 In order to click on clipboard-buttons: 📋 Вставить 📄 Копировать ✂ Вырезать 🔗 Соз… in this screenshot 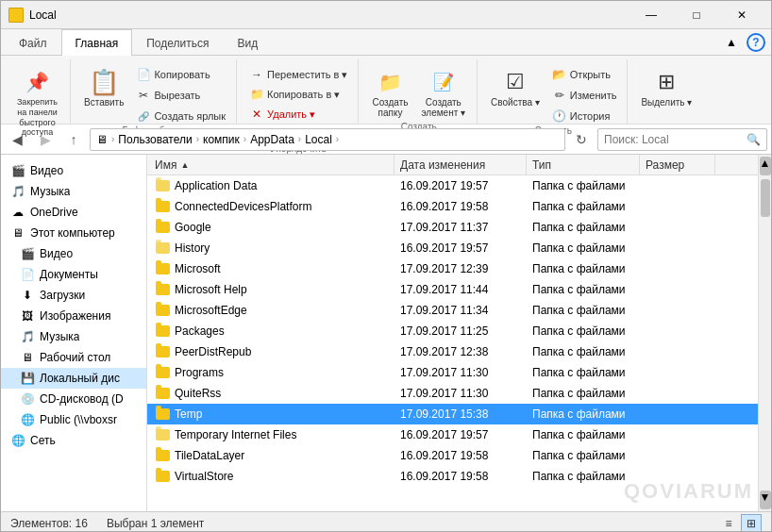, I will do `click(155, 93)`.